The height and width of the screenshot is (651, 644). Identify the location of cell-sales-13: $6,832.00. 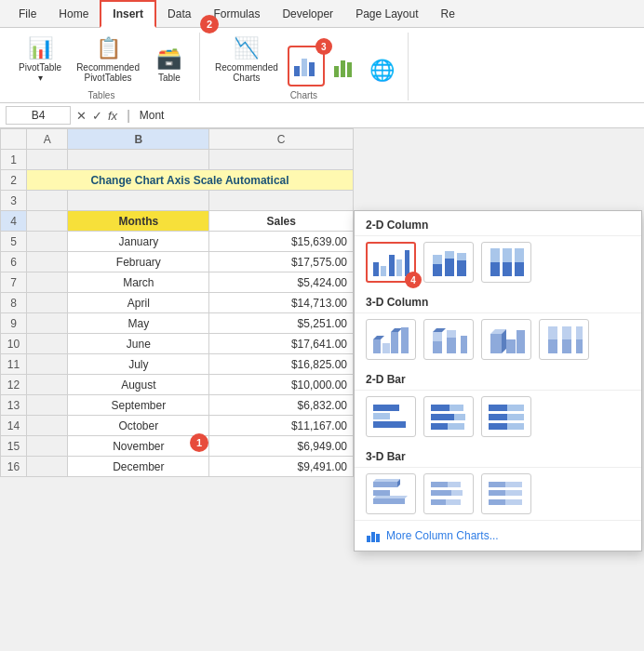
(281, 405).